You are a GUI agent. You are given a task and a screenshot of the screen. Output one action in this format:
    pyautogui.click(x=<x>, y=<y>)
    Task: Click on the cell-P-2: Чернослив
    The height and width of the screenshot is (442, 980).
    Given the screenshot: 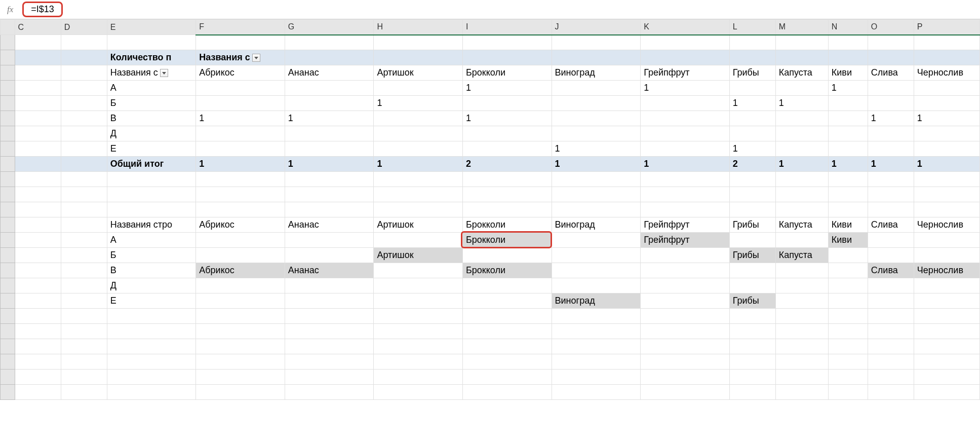 What is the action you would take?
    pyautogui.click(x=947, y=73)
    